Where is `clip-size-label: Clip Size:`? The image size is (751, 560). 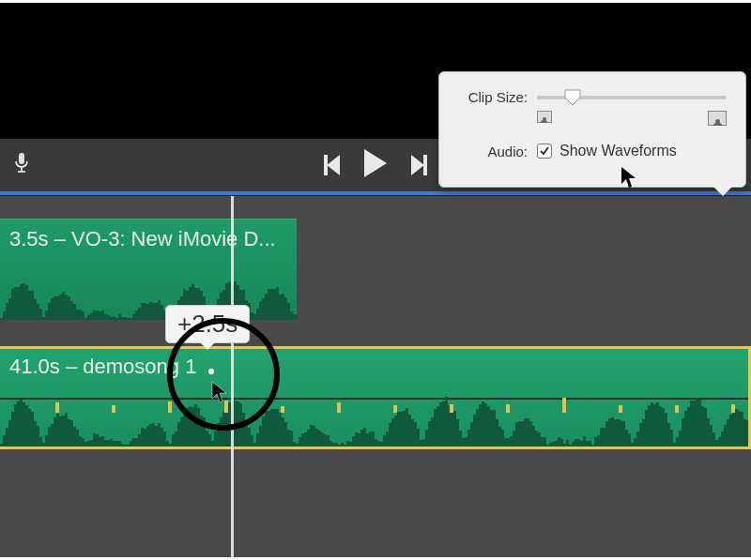 clip-size-label: Clip Size: is located at coordinates (493, 98).